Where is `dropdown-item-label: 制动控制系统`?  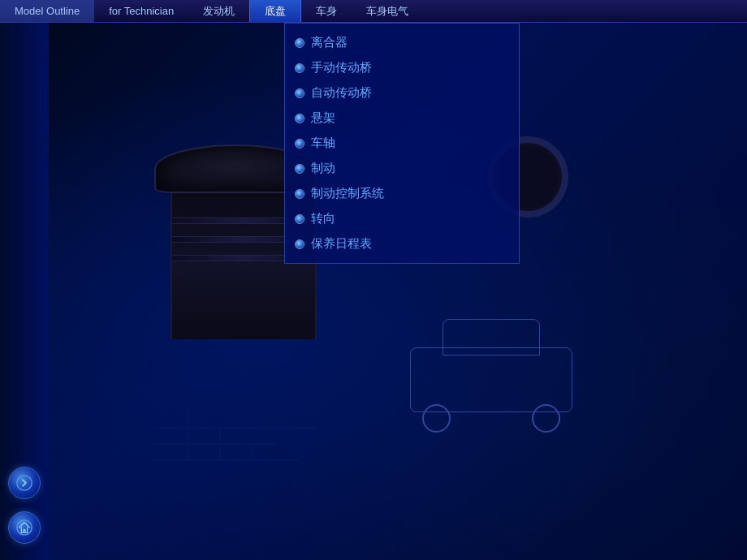
dropdown-item-label: 制动控制系统 is located at coordinates (348, 193).